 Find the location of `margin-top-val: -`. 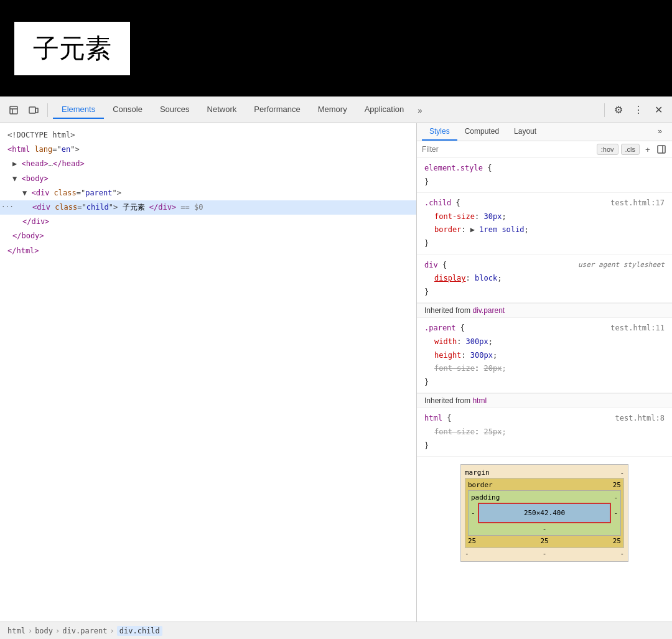

margin-top-val: - is located at coordinates (622, 473).